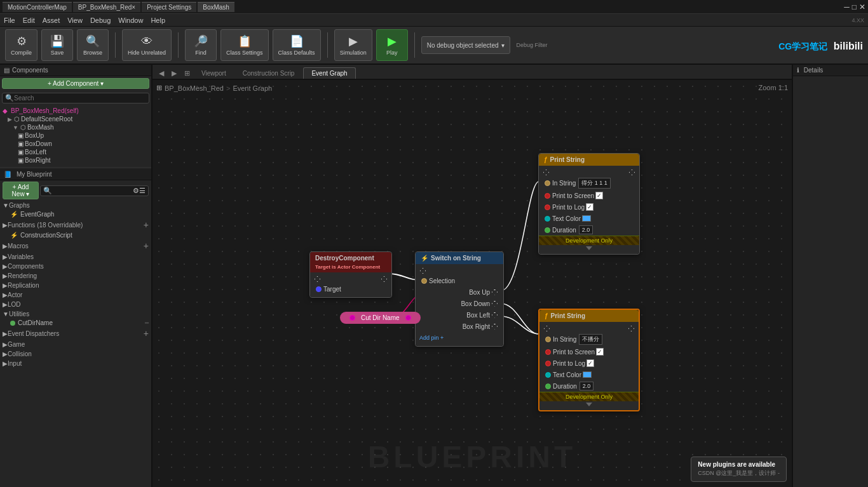 The image size is (868, 487). Describe the element at coordinates (600, 352) in the screenshot. I see `print2-printscreen-check: ✓` at that location.